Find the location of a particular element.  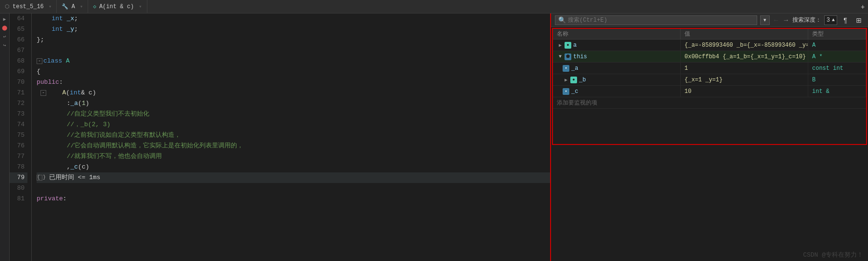

format-icon: ¶ is located at coordinates (845, 20).